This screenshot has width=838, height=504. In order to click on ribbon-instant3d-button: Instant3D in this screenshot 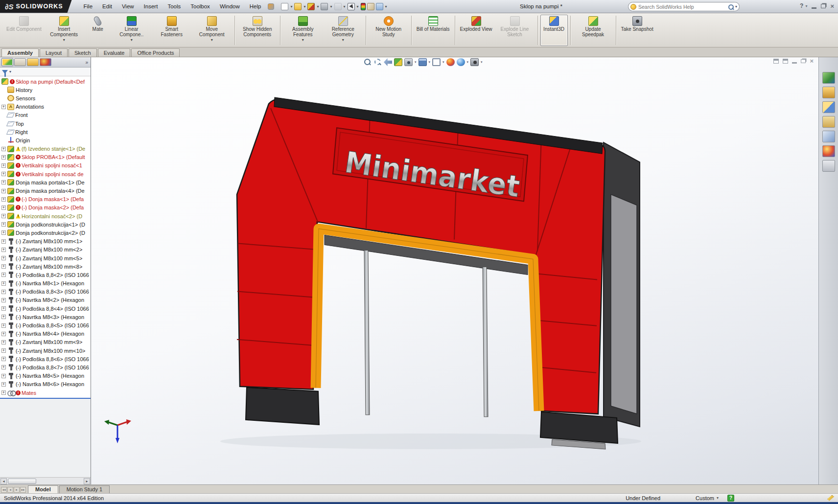, I will do `click(554, 30)`.